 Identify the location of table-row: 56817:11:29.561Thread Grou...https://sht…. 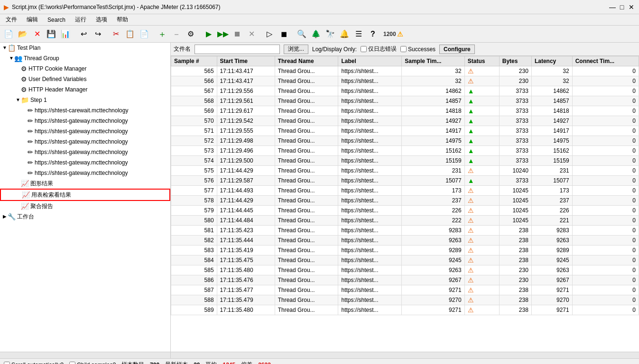
(405, 101).